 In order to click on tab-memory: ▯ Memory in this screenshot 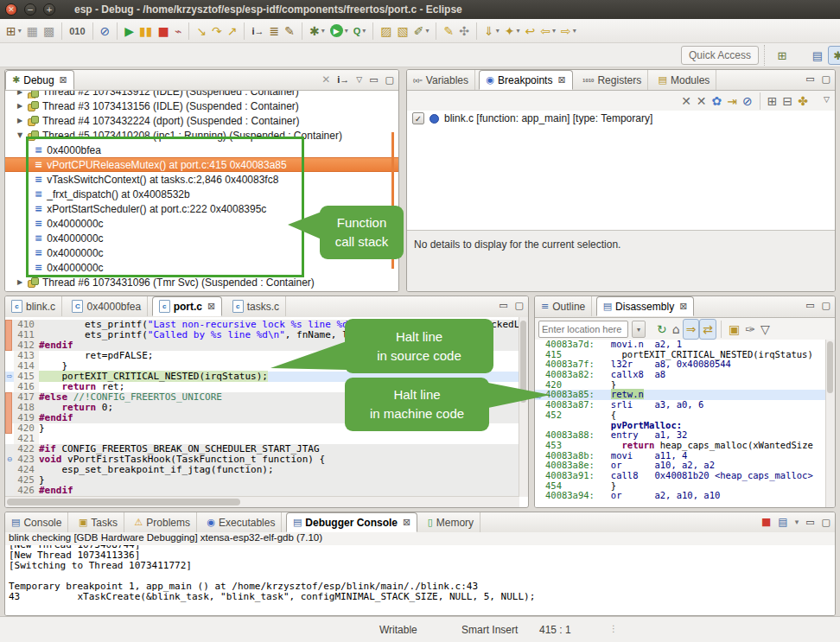, I will do `click(451, 522)`.